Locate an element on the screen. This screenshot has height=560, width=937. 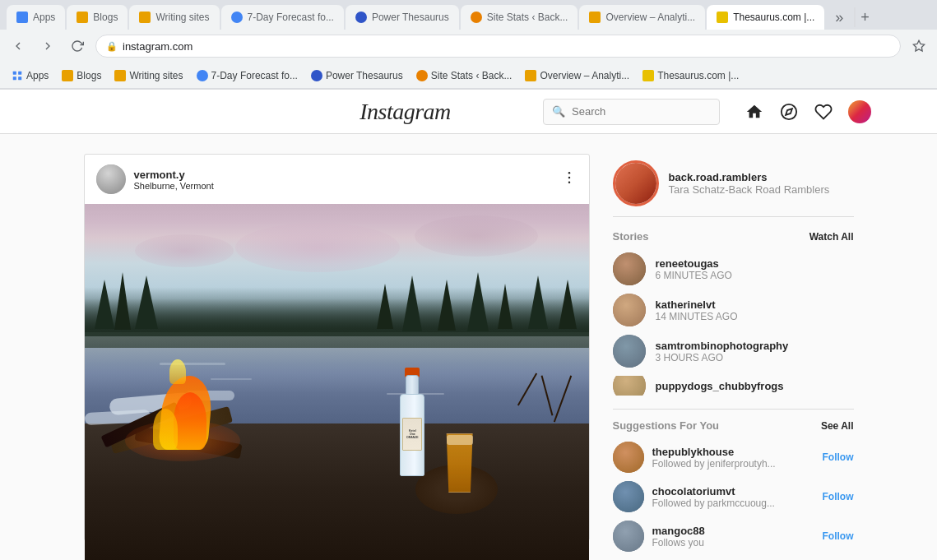
lock-icon: 🔒 is located at coordinates (112, 46).